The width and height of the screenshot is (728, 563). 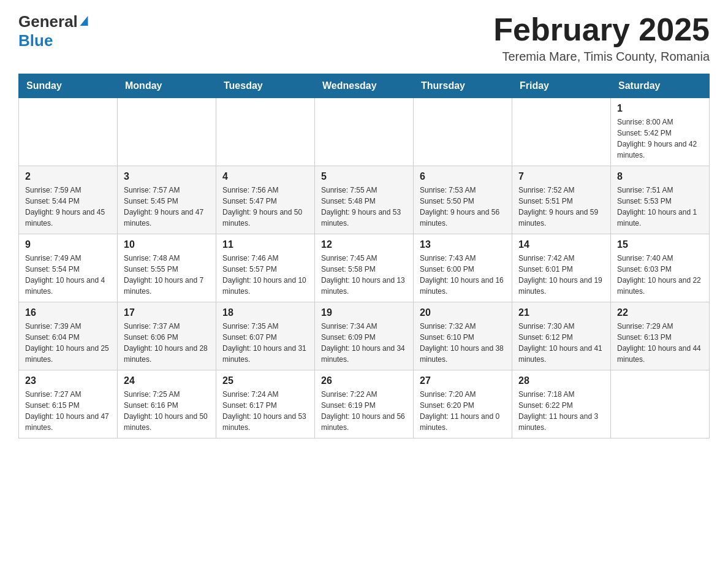 What do you see at coordinates (660, 313) in the screenshot?
I see `day-number: 22` at bounding box center [660, 313].